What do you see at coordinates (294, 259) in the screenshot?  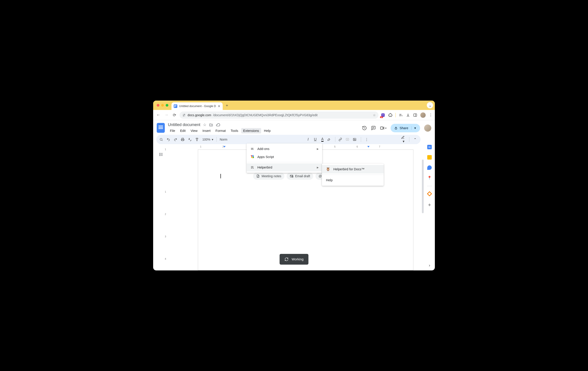 I see `working-toast: Working` at bounding box center [294, 259].